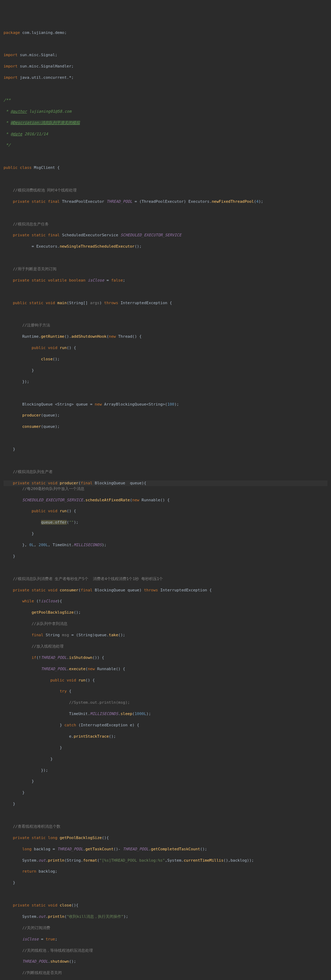 Image resolution: width=331 pixels, height=980 pixels. Describe the element at coordinates (166, 359) in the screenshot. I see `close-call: close();` at that location.